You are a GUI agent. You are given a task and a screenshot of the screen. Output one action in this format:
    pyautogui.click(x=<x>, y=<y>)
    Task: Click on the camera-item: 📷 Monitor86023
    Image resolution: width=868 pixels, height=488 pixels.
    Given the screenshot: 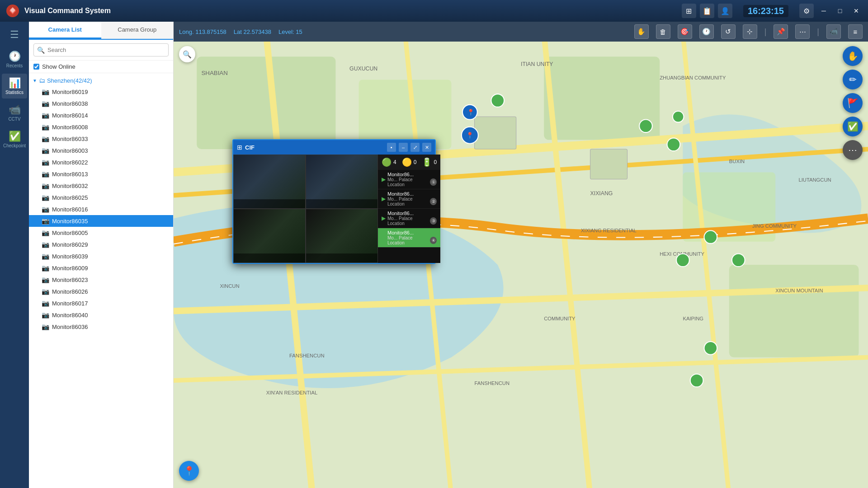 What is the action you would take?
    pyautogui.click(x=101, y=280)
    